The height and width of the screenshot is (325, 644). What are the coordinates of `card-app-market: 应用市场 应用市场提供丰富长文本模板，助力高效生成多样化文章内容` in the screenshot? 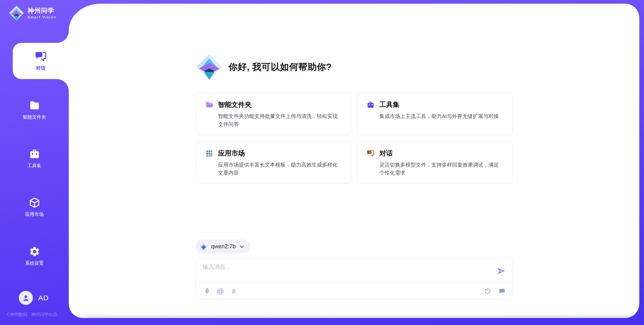 It's located at (273, 162).